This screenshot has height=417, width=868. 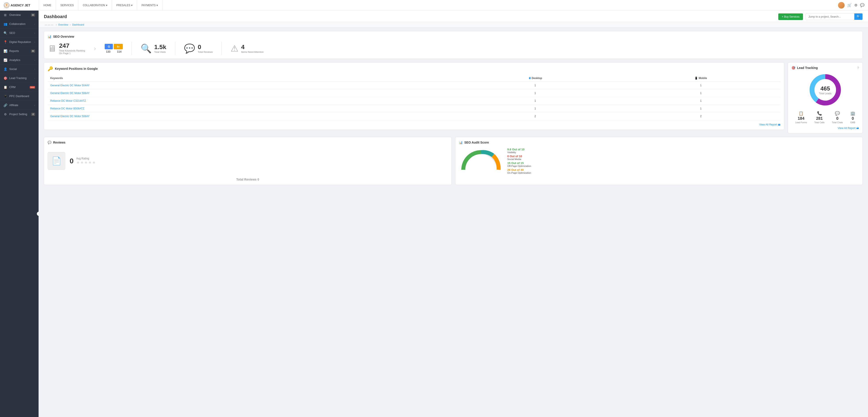 I want to click on page-header-right: + Buy Services 🔍, so click(x=820, y=17).